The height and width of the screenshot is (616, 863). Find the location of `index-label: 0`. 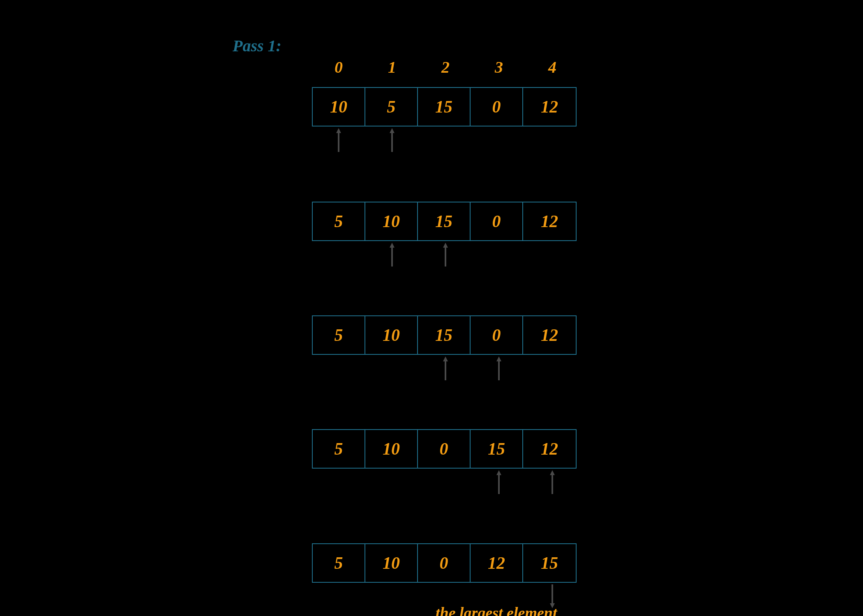

index-label: 0 is located at coordinates (339, 67).